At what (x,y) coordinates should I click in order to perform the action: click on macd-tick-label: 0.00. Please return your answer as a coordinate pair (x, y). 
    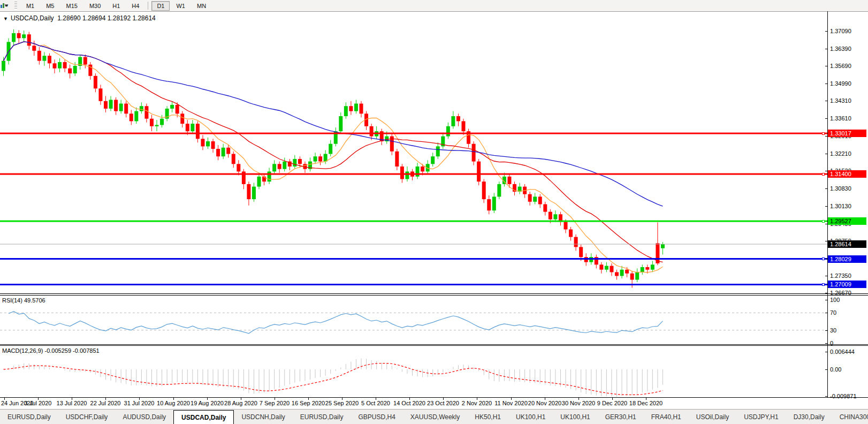
    Looking at the image, I should click on (836, 369).